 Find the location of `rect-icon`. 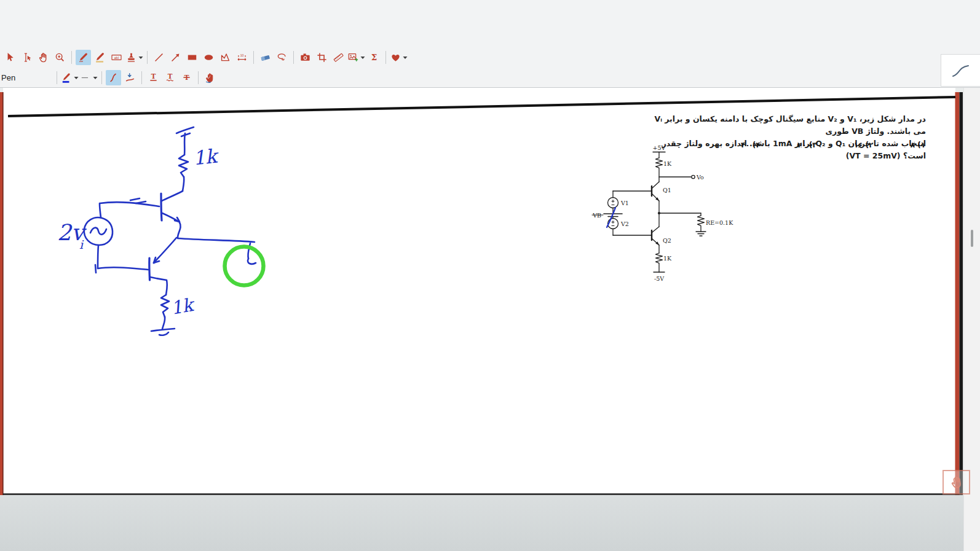

rect-icon is located at coordinates (192, 58).